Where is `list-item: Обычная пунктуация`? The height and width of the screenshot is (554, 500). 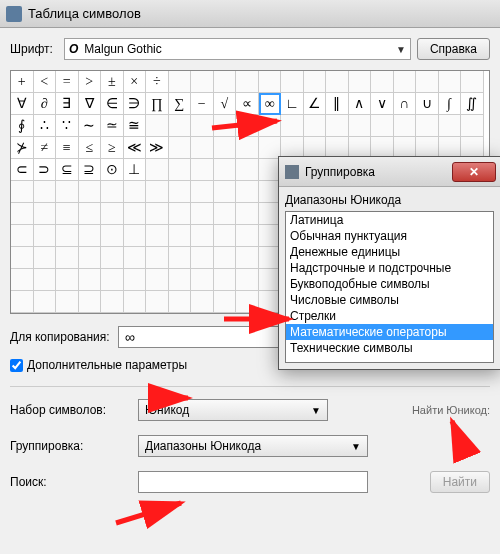 list-item: Обычная пунктуация is located at coordinates (390, 236).